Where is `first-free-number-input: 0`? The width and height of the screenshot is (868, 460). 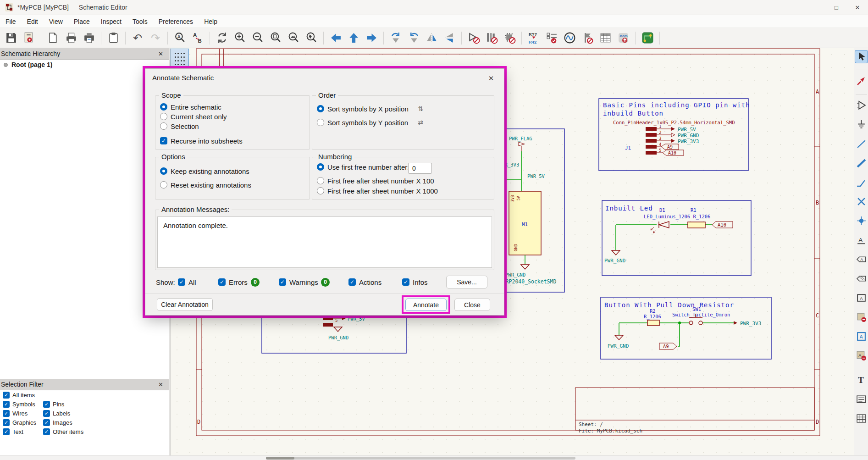 first-free-number-input: 0 is located at coordinates (420, 168).